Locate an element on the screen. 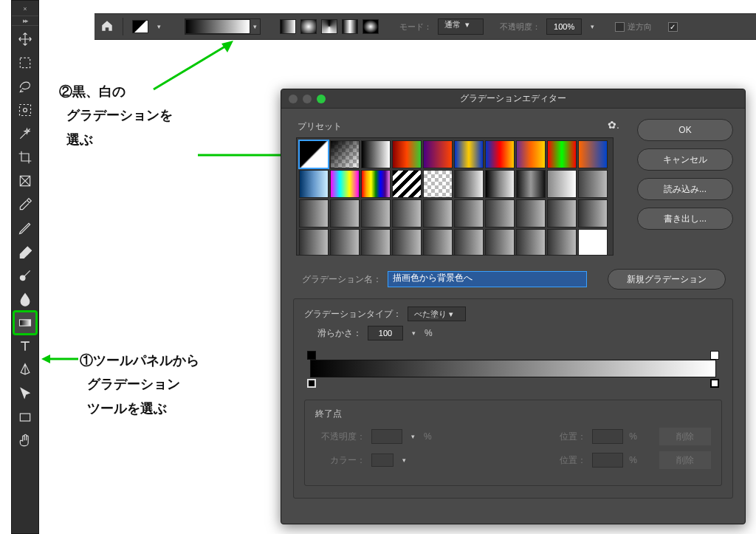  hand-tool is located at coordinates (25, 441).